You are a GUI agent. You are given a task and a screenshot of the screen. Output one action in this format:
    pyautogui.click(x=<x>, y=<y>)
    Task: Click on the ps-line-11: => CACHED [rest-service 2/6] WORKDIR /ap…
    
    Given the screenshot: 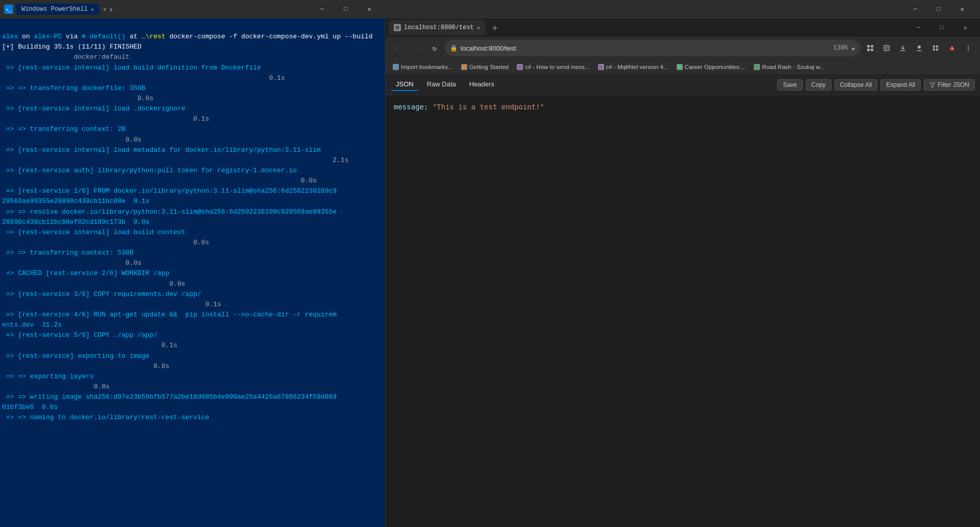 What is the action you would take?
    pyautogui.click(x=86, y=273)
    